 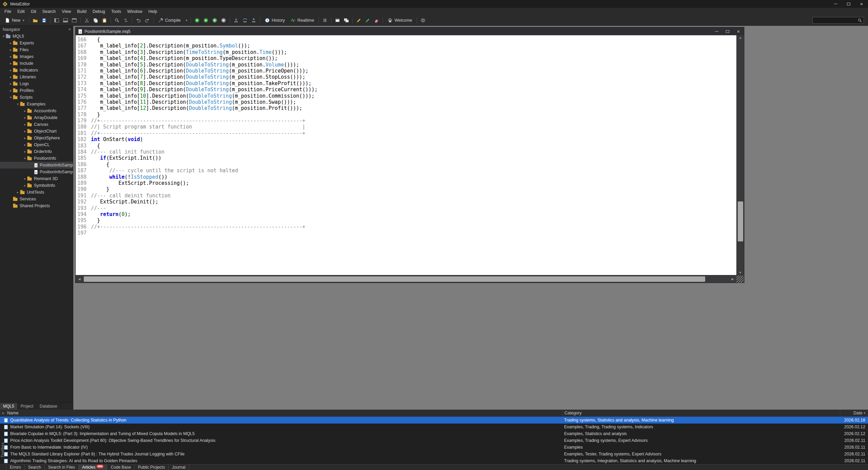 What do you see at coordinates (87, 20) in the screenshot?
I see `cut-button` at bounding box center [87, 20].